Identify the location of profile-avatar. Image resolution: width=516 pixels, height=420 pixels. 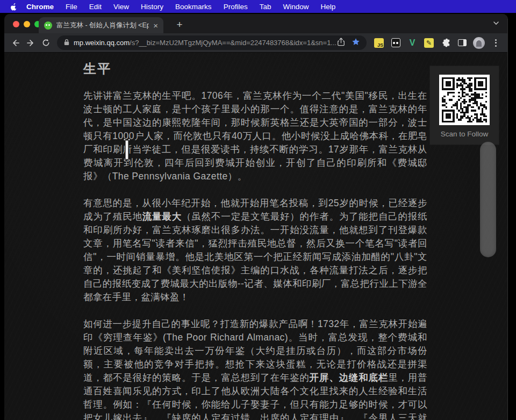
(479, 43).